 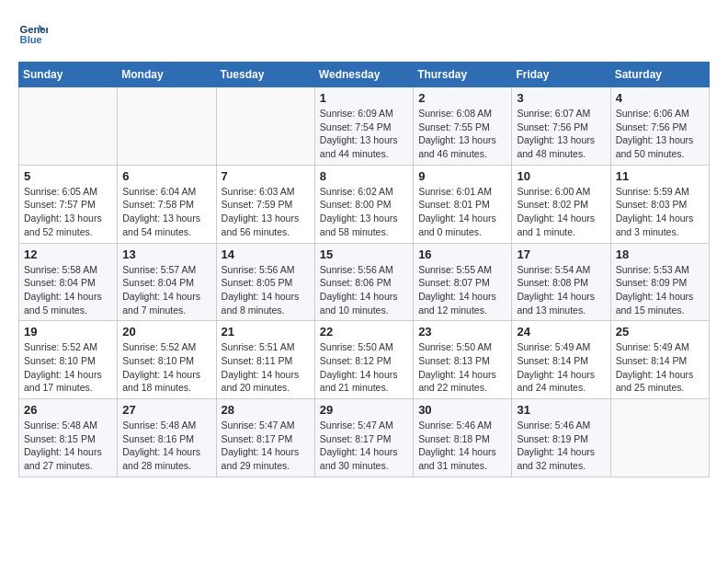 What do you see at coordinates (462, 331) in the screenshot?
I see `day-number: 23` at bounding box center [462, 331].